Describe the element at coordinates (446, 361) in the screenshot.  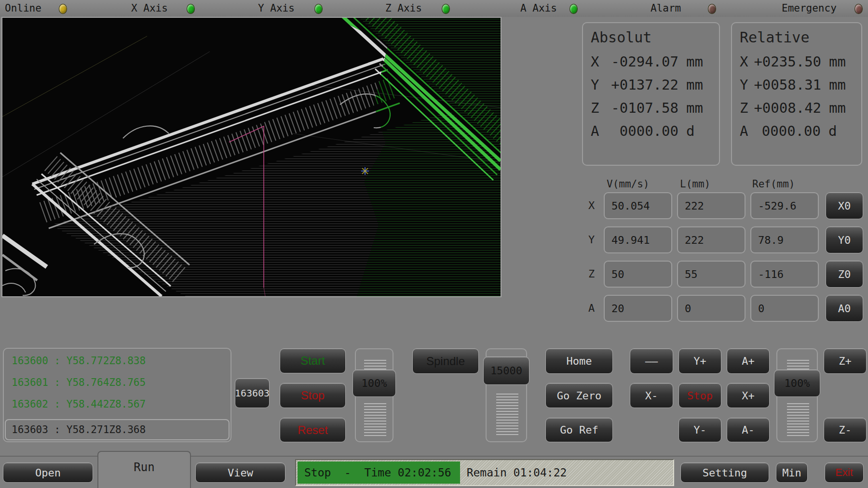
I see `spindle-button: Spindle` at that location.